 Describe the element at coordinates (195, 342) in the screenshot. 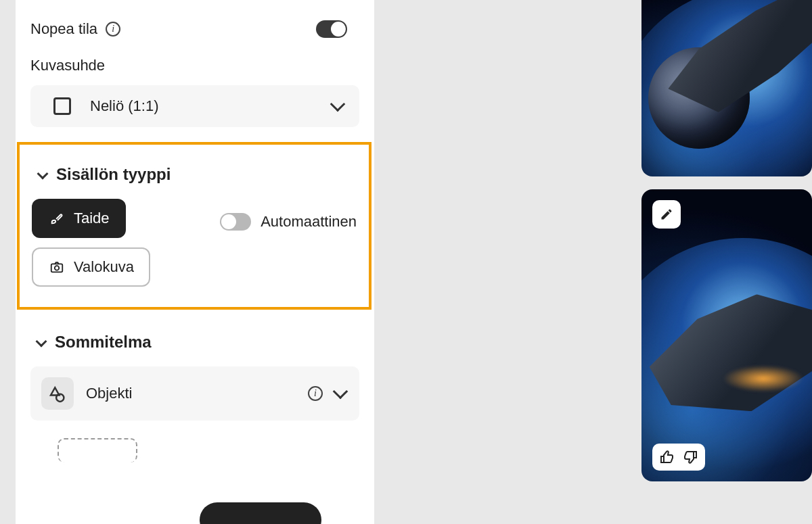

I see `composition-header: Sommitelma` at that location.